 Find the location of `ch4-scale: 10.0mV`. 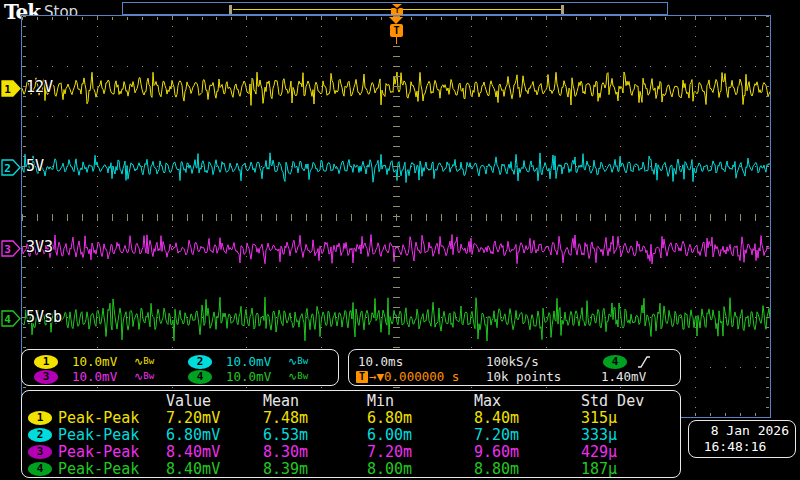

ch4-scale: 10.0mV is located at coordinates (254, 376).